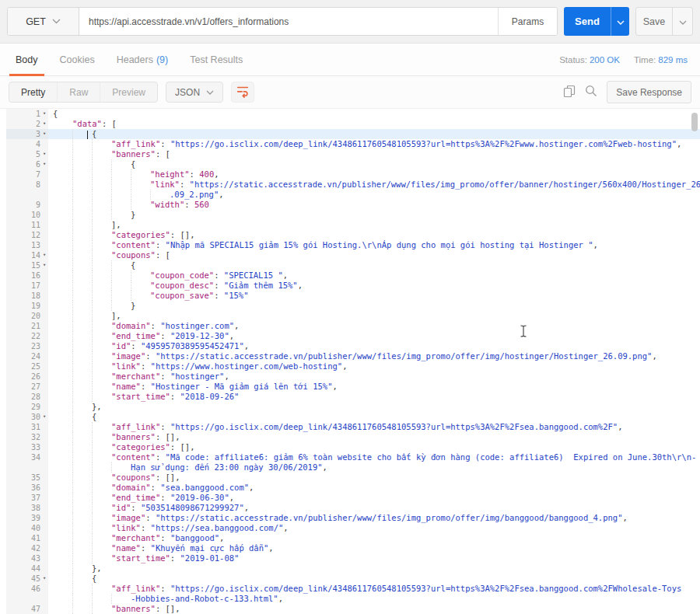 The image size is (700, 614). What do you see at coordinates (350, 246) in the screenshot?
I see `code-row: 13"content": "Nhập mã SPECIAL15 giảm 15%…` at bounding box center [350, 246].